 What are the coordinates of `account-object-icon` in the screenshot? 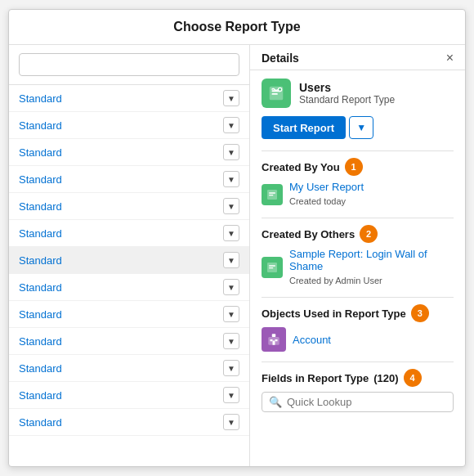 It's located at (274, 339).